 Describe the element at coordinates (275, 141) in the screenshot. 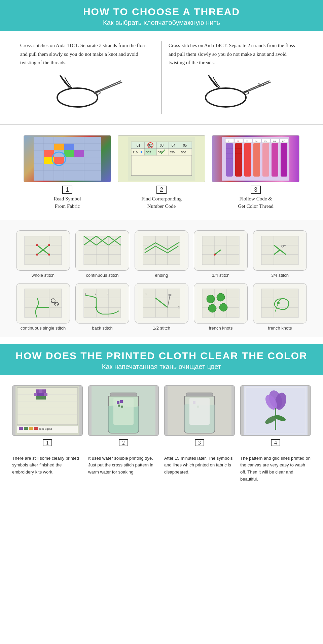

I see `svg-text: 06` at that location.